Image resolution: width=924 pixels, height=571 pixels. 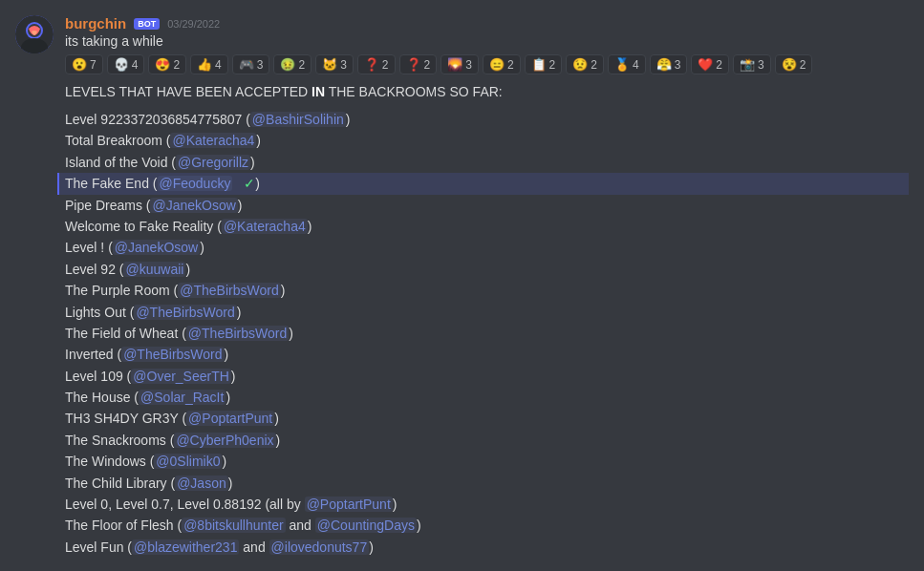 I want to click on reaction-count-2: 2, so click(x=176, y=65).